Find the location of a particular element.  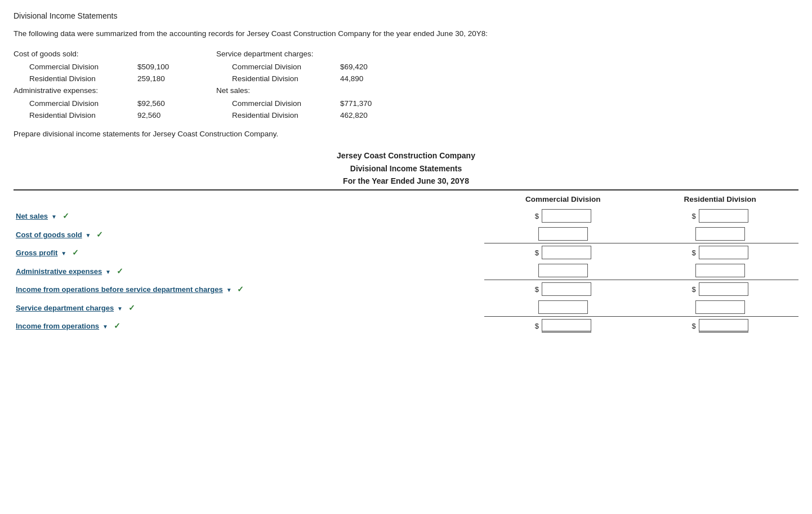

income-from-ops-dropdown: ▼ is located at coordinates (105, 327).